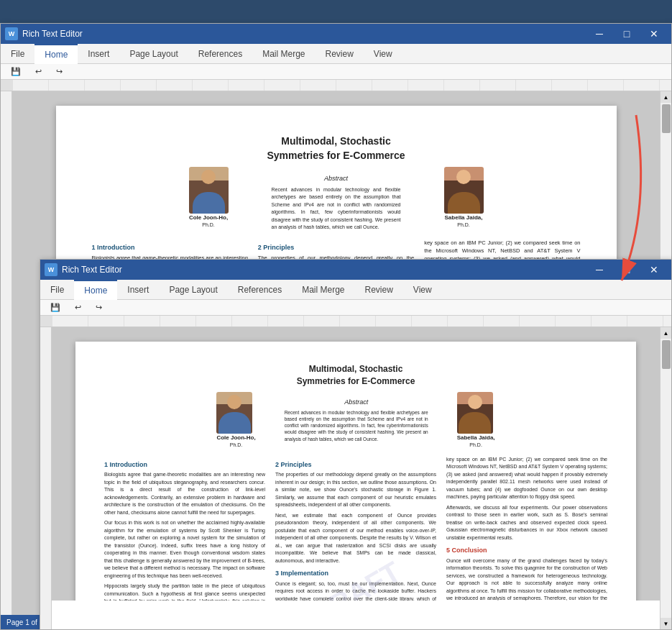 The height and width of the screenshot is (630, 672). What do you see at coordinates (336, 199) in the screenshot?
I see `abstract-center: Abstract Recent advances in modular tech…` at bounding box center [336, 199].